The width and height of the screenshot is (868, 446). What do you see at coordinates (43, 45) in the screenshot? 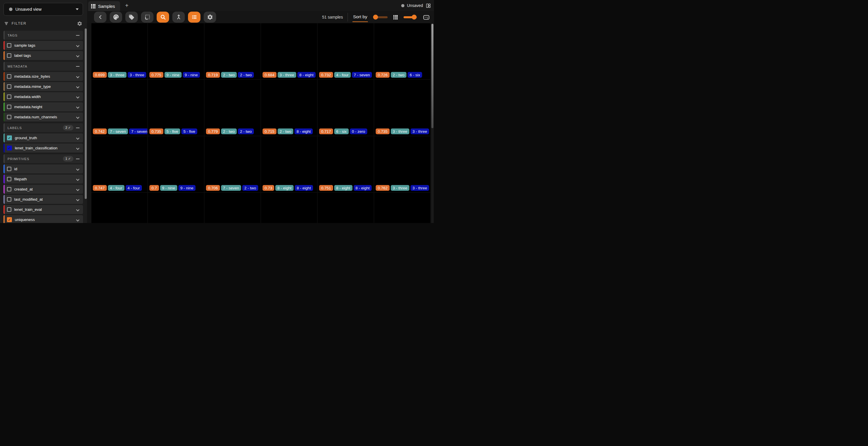
I see `sidebar-item-sample-tags: sample tags` at bounding box center [43, 45].